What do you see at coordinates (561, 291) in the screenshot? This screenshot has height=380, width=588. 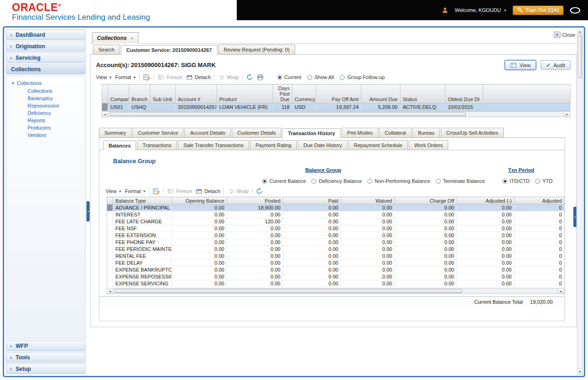 I see `scroll-right-button: ►` at bounding box center [561, 291].